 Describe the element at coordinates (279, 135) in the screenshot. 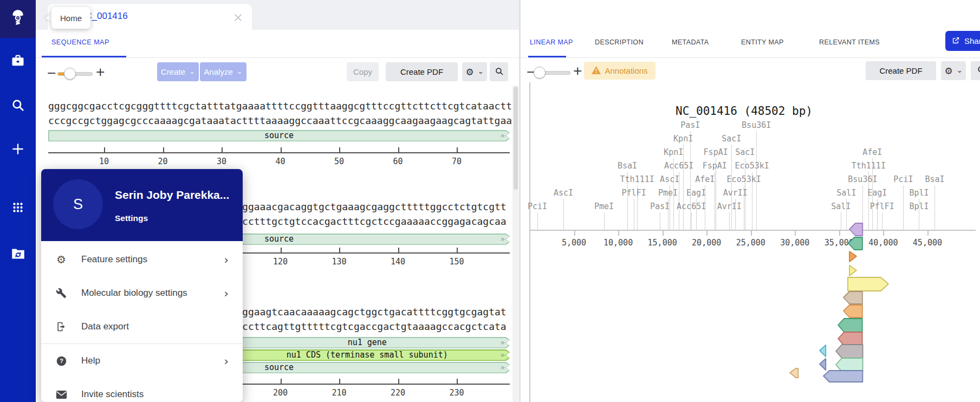

I see `annotation-bar: source»` at that location.